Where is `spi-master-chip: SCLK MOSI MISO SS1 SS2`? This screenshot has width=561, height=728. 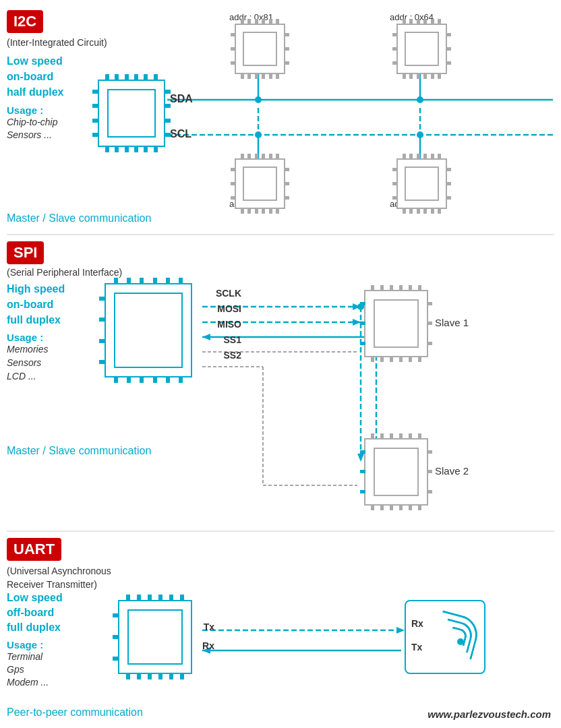 spi-master-chip: SCLK MOSI MISO SS1 SS2 is located at coordinates (148, 330).